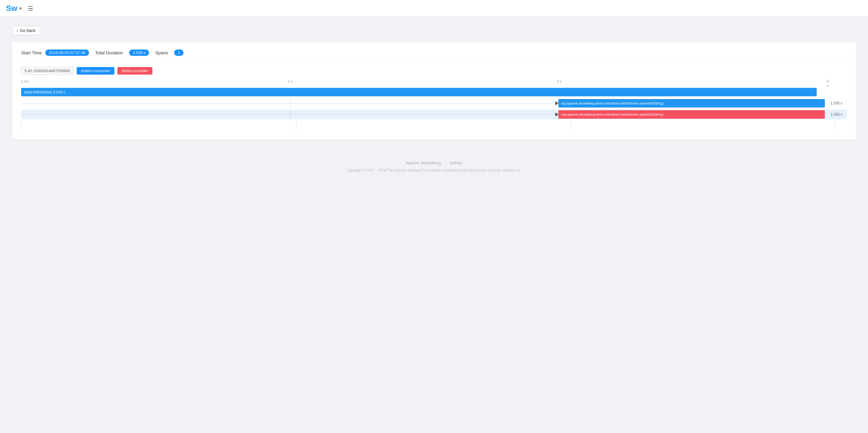 The width and height of the screenshot is (868, 433). Describe the element at coordinates (434, 8) in the screenshot. I see `app-header: Sw ☰` at that location.